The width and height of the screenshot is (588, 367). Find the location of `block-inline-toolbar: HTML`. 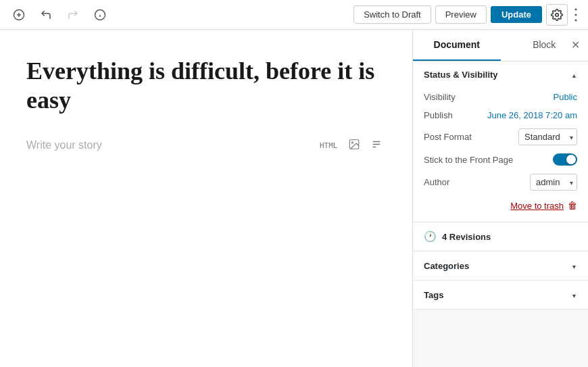

block-inline-toolbar: HTML is located at coordinates (351, 146).